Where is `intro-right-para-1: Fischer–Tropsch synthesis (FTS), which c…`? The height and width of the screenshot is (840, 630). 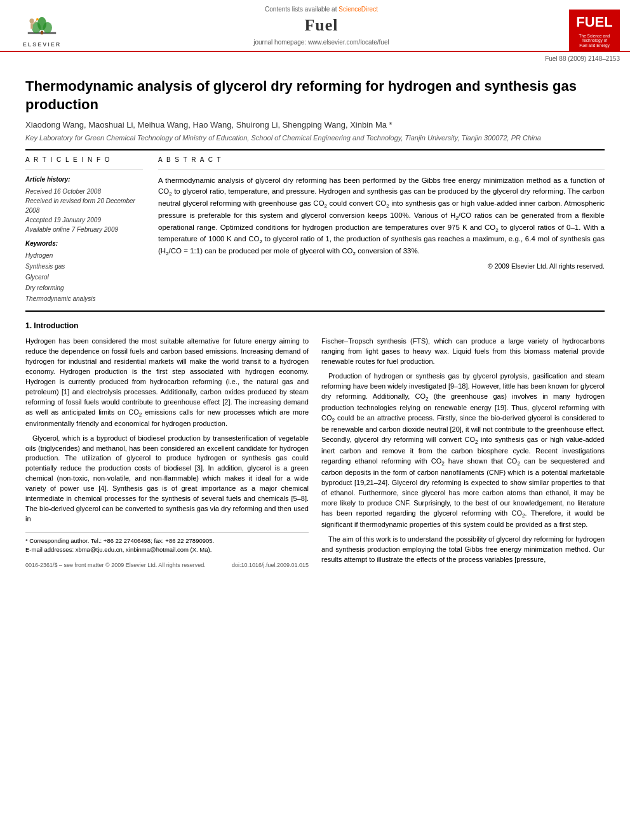
intro-right-para-1: Fischer–Tropsch synthesis (FTS), which c… is located at coordinates (463, 352).